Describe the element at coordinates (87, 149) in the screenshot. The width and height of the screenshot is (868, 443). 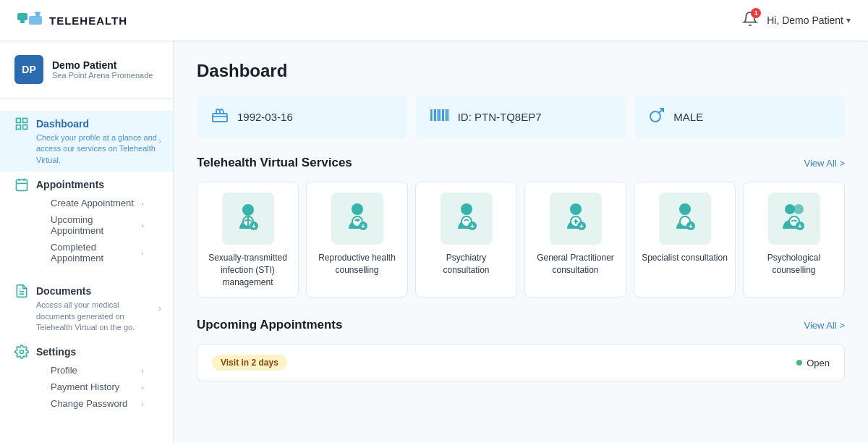
I see `sidebar-dashboard-desc: Check your profile at a glance and acces…` at that location.